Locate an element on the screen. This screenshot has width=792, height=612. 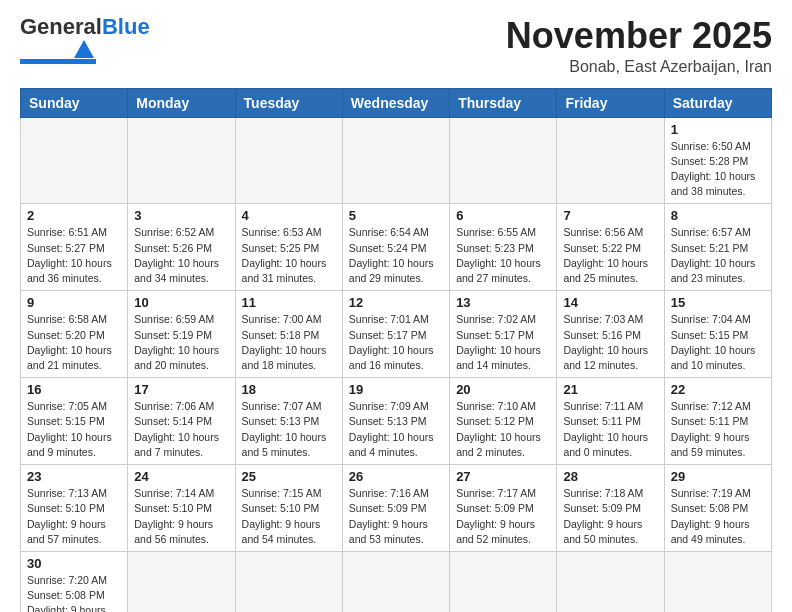
logo-general: General is located at coordinates (61, 27).